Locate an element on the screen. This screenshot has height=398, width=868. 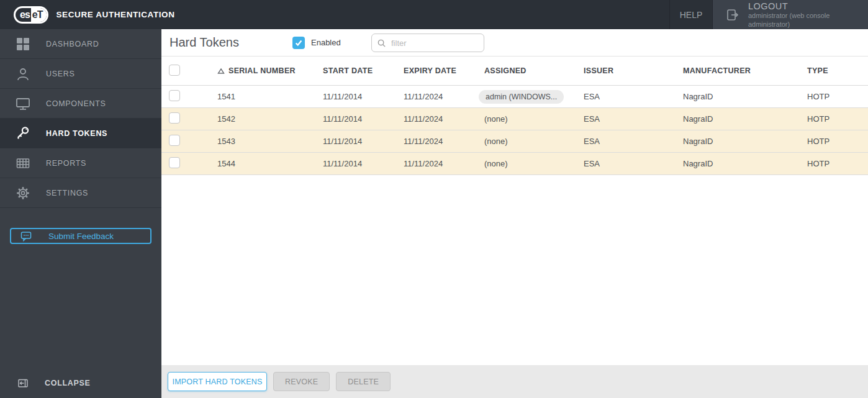
sort-ascending-icon is located at coordinates (221, 71).